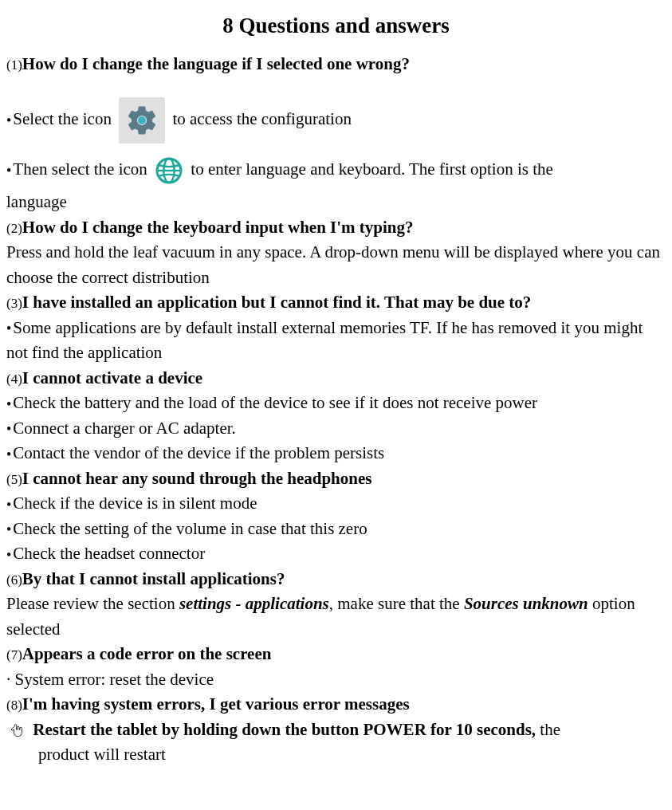  I want to click on q8-rest: the, so click(548, 729).